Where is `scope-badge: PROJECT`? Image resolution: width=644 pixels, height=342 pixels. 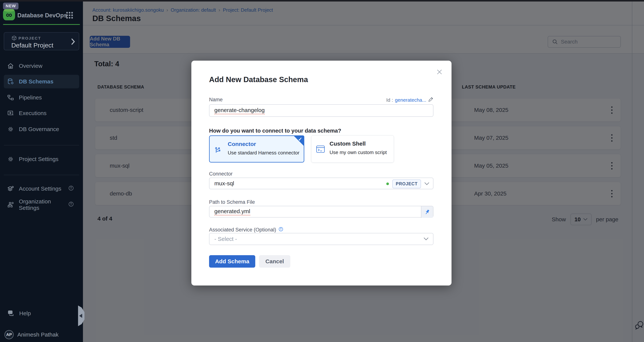 scope-badge: PROJECT is located at coordinates (406, 184).